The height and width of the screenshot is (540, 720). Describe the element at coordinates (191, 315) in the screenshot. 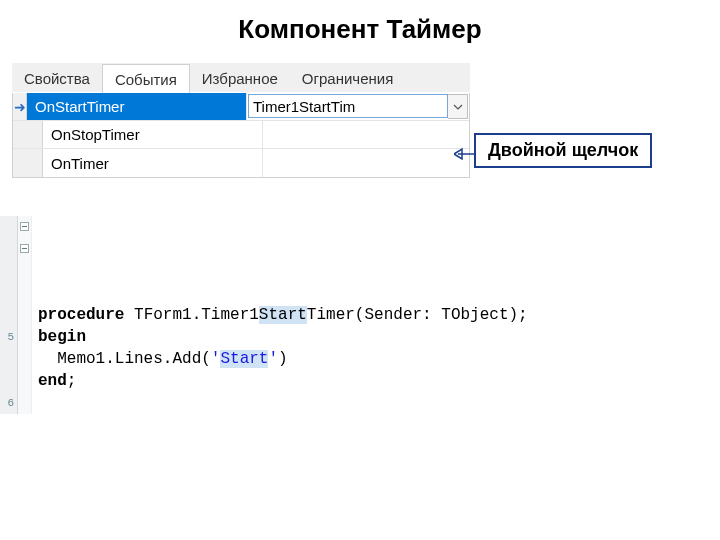

I see `code-proc-prefix: TForm1.Timer1` at that location.